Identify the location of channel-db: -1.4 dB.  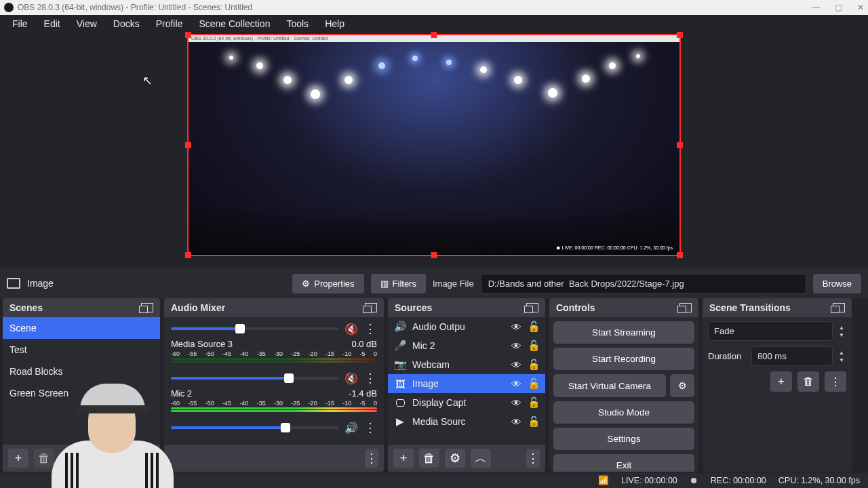
(363, 393).